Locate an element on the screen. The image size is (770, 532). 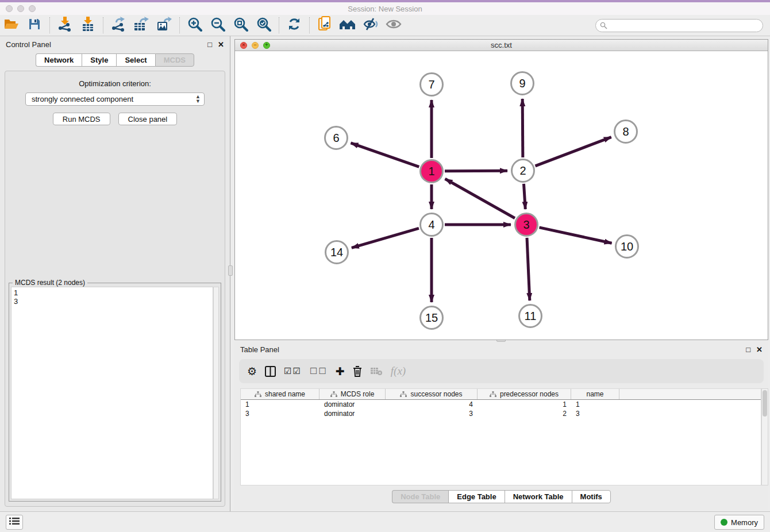
column-view-icon is located at coordinates (270, 371).